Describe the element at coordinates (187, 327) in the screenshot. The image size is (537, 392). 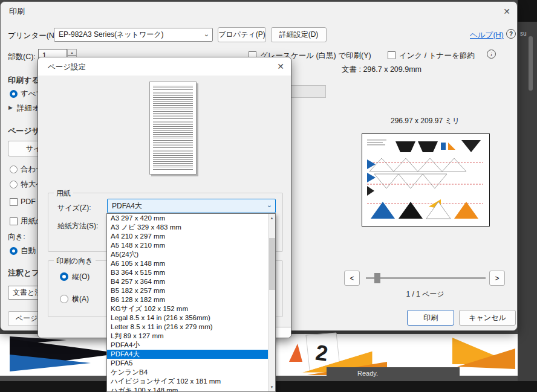
I see `size-option: Letter 8.5 x 11 in (216 x 279 mm)` at that location.